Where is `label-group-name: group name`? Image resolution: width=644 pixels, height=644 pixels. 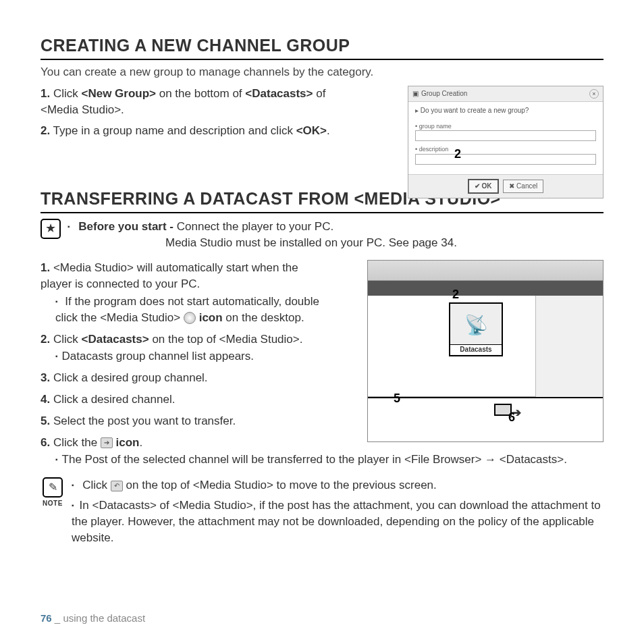 label-group-name: group name is located at coordinates (506, 127).